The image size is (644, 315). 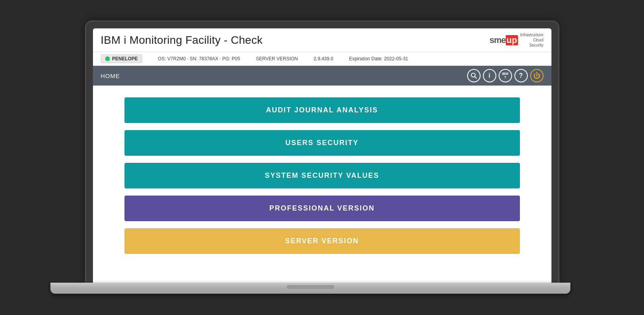 What do you see at coordinates (532, 40) in the screenshot?
I see `logo-tagline: InfrastructureCloudSecurity` at bounding box center [532, 40].